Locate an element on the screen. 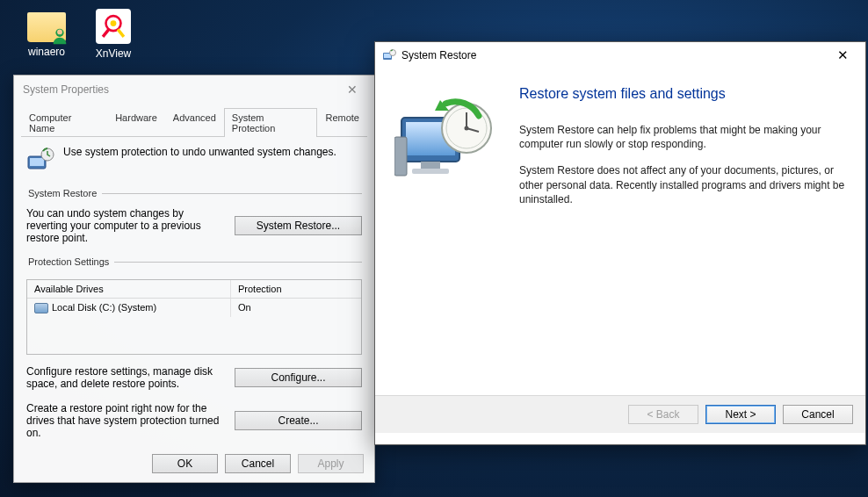 The width and height of the screenshot is (868, 497). tab-remote: Remote is located at coordinates (343, 123).